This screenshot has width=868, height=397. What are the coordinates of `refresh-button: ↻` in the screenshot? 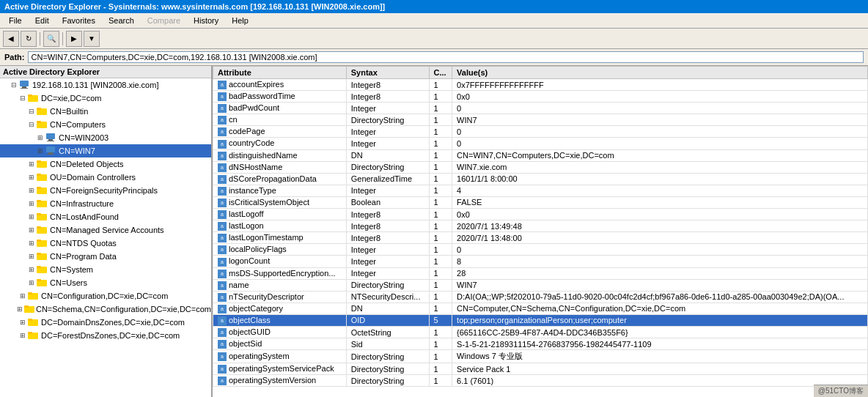 It's located at (29, 39).